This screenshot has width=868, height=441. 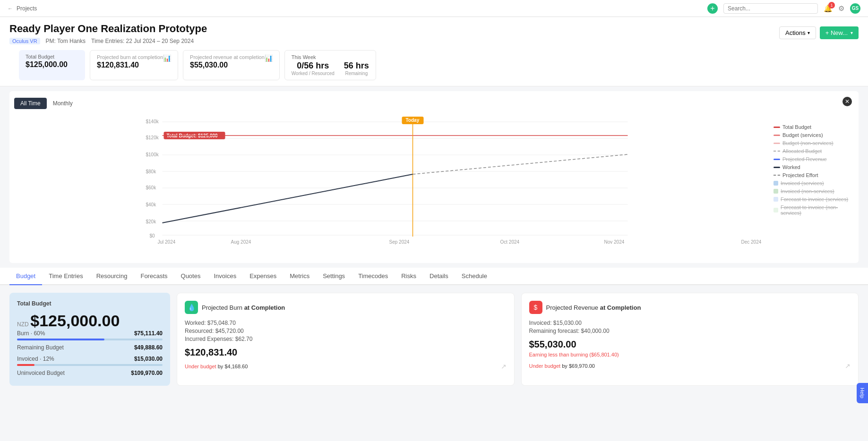 What do you see at coordinates (814, 127) in the screenshot?
I see `legend-total-budget: Total Budget` at bounding box center [814, 127].